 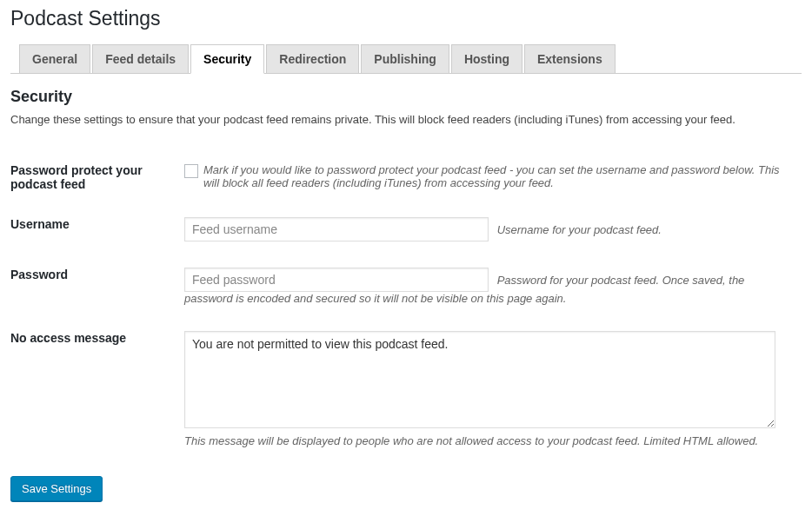 I want to click on username-label: Username, so click(x=97, y=229).